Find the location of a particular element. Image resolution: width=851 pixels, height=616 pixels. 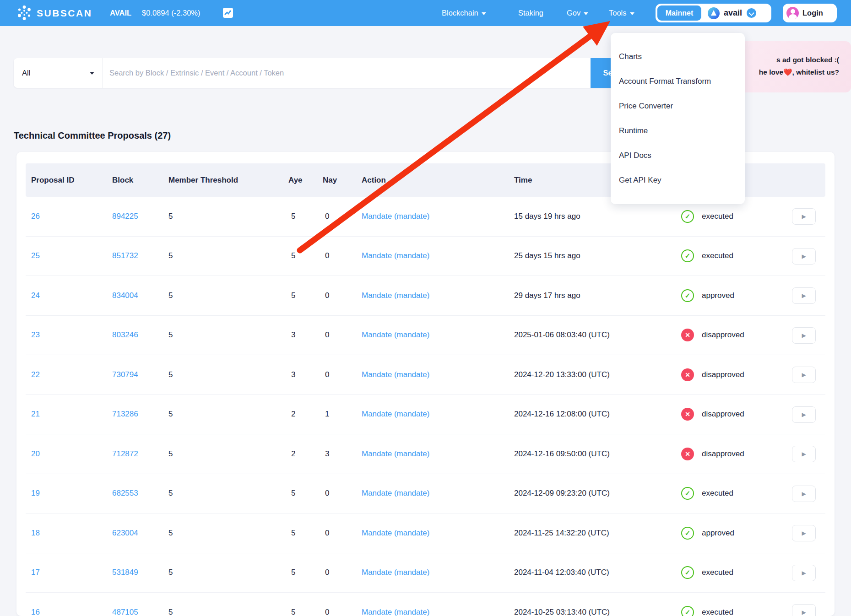

status-label: disapproved is located at coordinates (723, 454).